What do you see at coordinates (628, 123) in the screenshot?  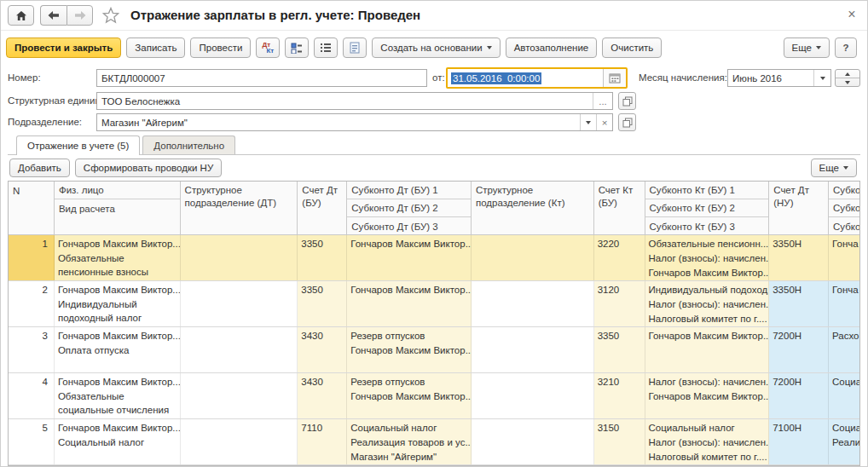 I see `department-open-button` at bounding box center [628, 123].